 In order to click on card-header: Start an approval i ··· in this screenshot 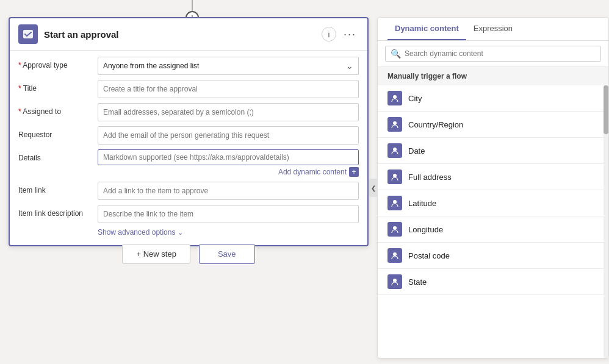, I will do `click(189, 34)`.